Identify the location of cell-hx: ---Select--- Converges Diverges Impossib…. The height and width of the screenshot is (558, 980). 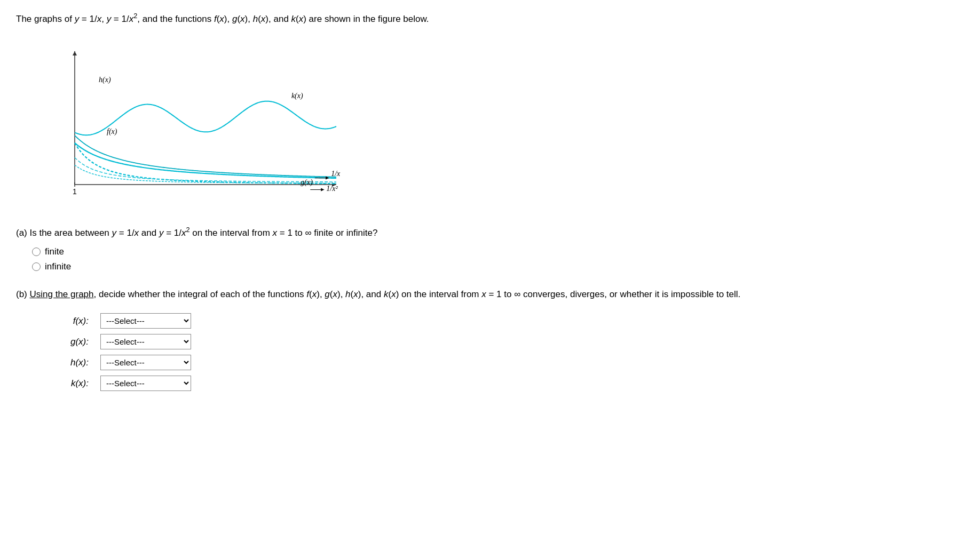
(146, 363).